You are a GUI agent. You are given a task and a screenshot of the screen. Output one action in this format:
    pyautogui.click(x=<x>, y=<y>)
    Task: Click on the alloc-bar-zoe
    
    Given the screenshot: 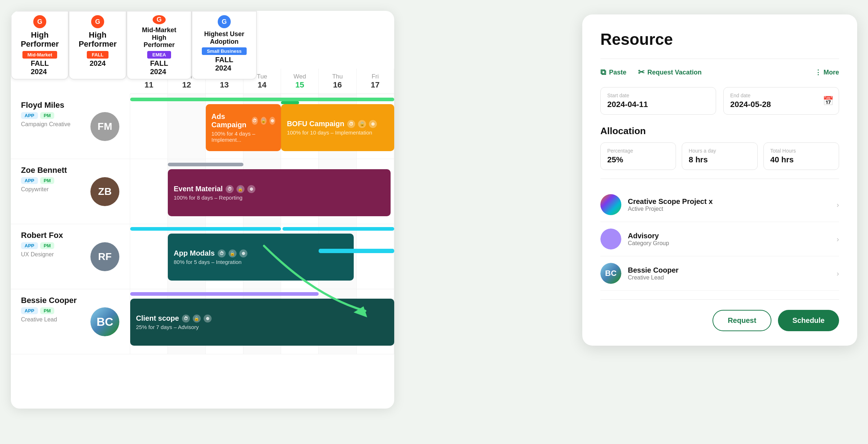 What is the action you would take?
    pyautogui.click(x=205, y=165)
    